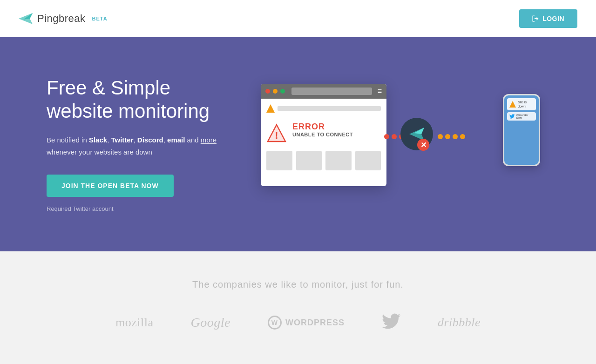 Image resolution: width=596 pixels, height=364 pixels. What do you see at coordinates (324, 108) in the screenshot?
I see `warning-bar` at bounding box center [324, 108].